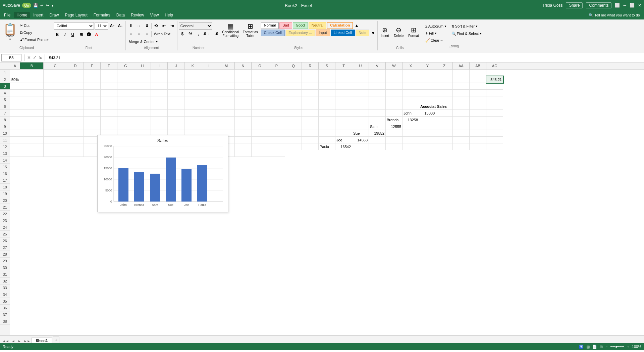  Describe the element at coordinates (210, 113) in the screenshot. I see `cell-R7` at that location.